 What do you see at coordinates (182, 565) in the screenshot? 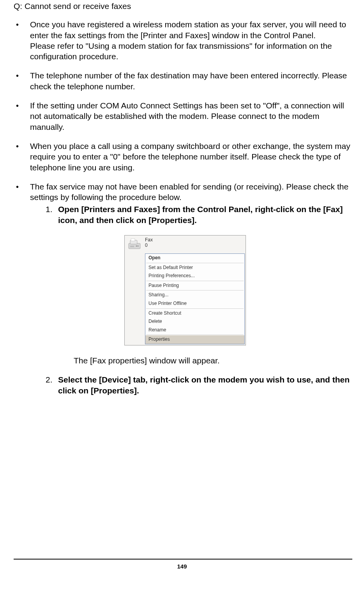
I see `page-footer: 149` at bounding box center [182, 565].